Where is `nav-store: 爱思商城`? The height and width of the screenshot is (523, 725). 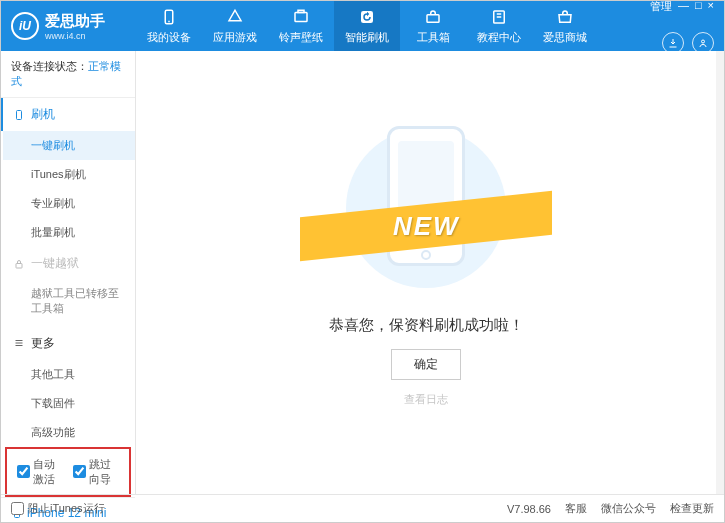
nav-store: 爱思商城 is located at coordinates (565, 26).